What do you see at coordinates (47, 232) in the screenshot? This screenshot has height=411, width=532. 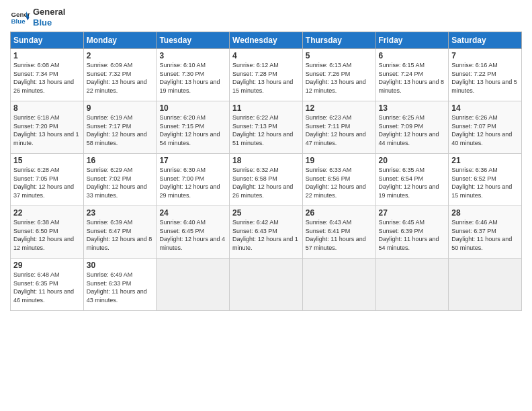 I see `table-row: 22 Sunrise: 6:38 AM Sunset: 6:50 PM Dayl…` at bounding box center [47, 232].